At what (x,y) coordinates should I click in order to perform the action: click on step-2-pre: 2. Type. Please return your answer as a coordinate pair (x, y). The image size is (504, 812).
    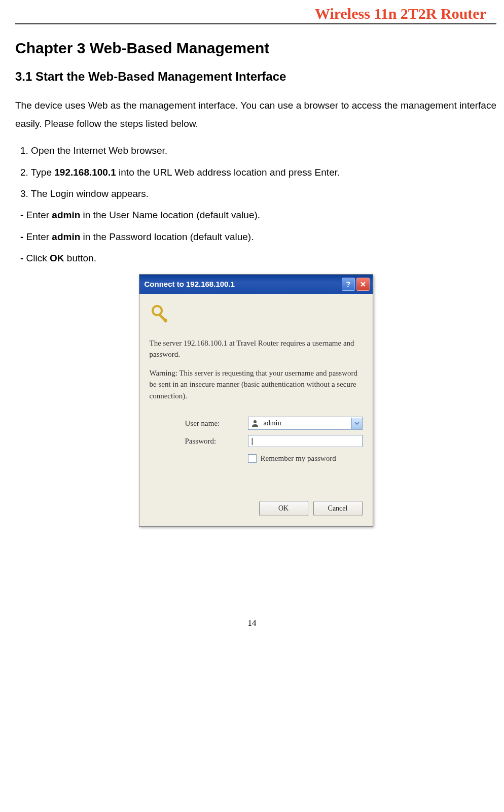
    Looking at the image, I should click on (38, 173).